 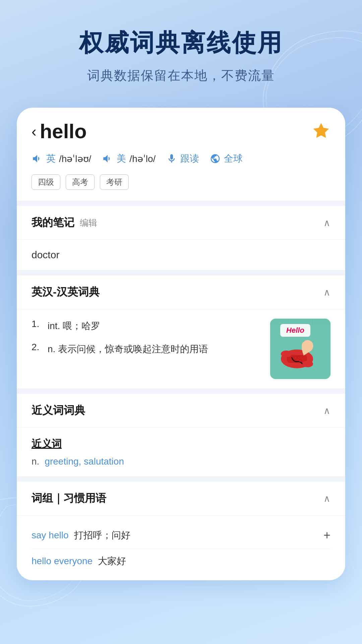 What do you see at coordinates (181, 159) in the screenshot?
I see `pronunciation-row: 英 /həˈləʊ/ 美 /həˈlo/ 跟读` at bounding box center [181, 159].